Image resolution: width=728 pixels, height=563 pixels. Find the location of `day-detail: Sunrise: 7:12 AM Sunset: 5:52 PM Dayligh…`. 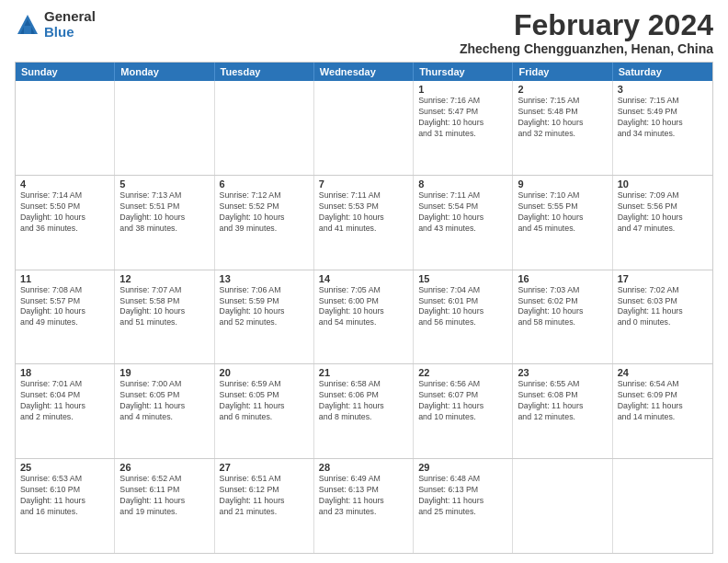

day-detail: Sunrise: 7:12 AM Sunset: 5:52 PM Dayligh… is located at coordinates (265, 213).